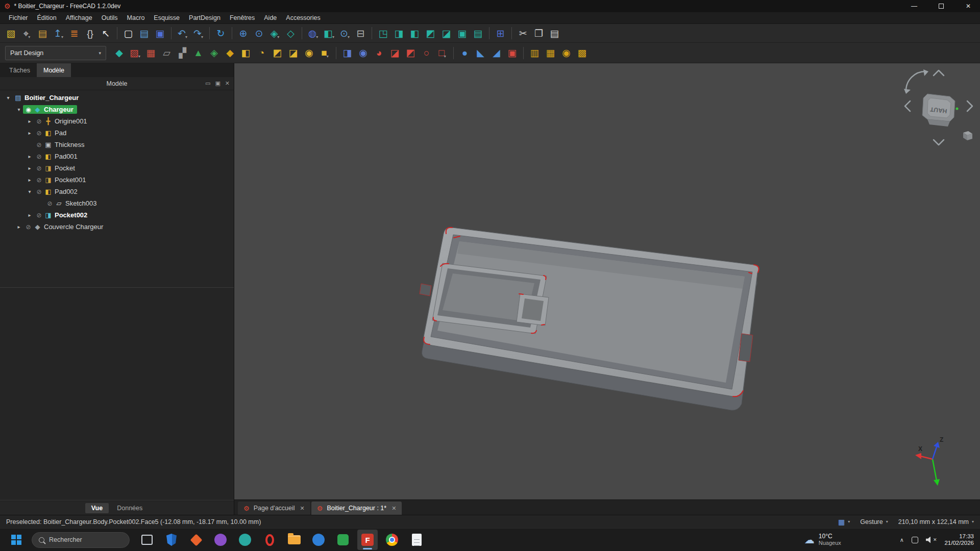 This screenshot has width=980, height=551. I want to click on subtractive-primitive-button: □▾, so click(442, 53).